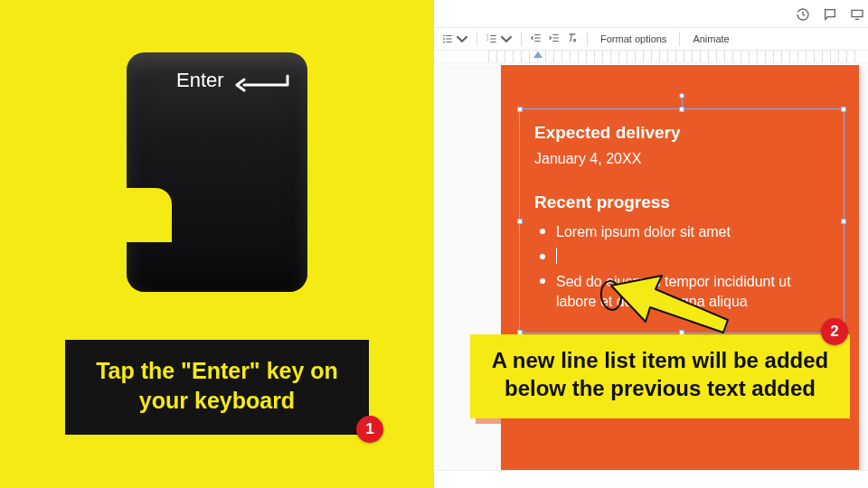  Describe the element at coordinates (262, 86) in the screenshot. I see `return-arrow-icon` at that location.